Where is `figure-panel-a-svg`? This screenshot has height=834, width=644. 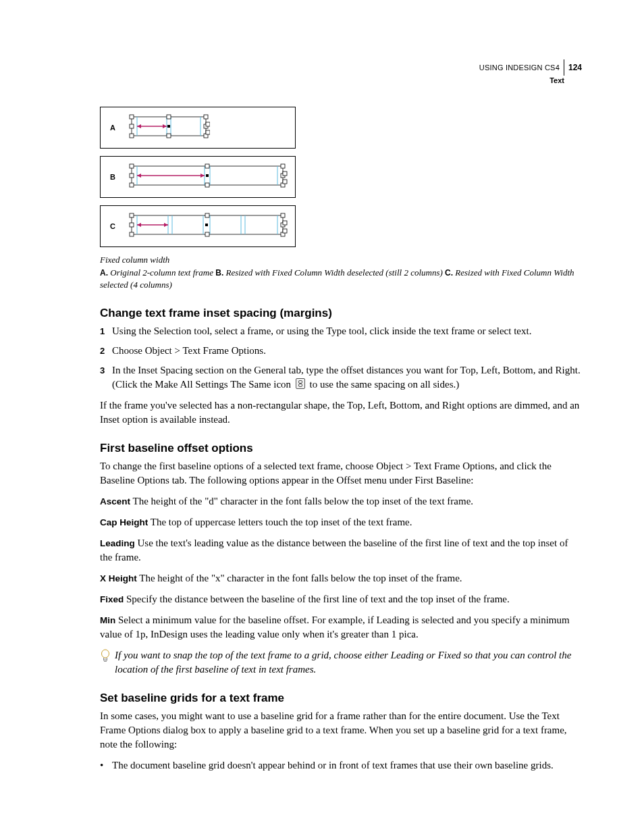
figure-panel-a-svg is located at coordinates (169, 126).